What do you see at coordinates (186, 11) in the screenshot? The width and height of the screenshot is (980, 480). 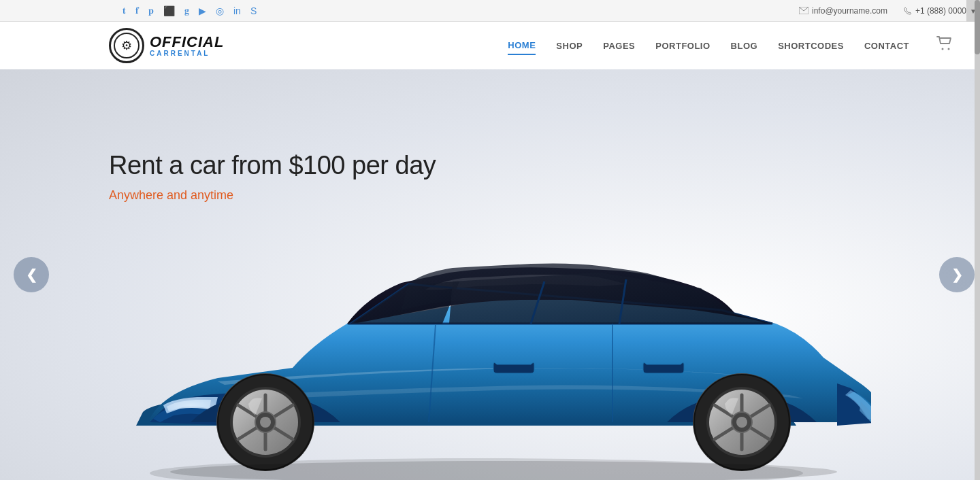 I see `google-plus-icon: 𝐠` at bounding box center [186, 11].